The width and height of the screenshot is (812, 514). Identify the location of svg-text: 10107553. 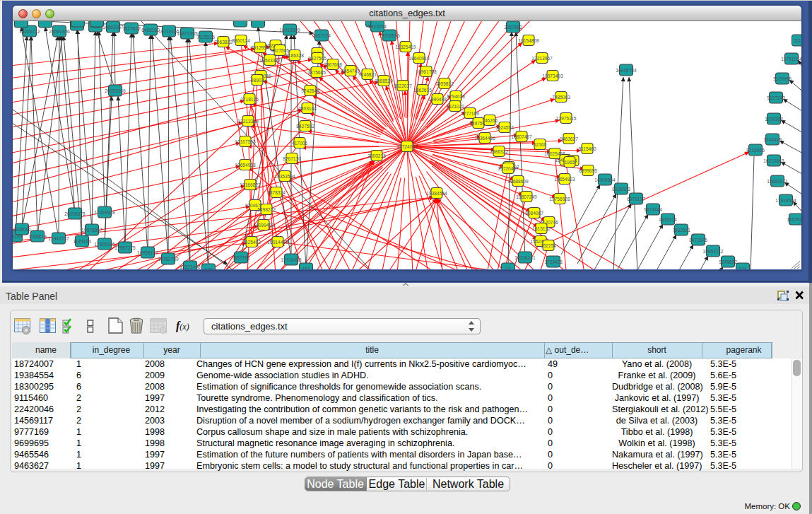
(245, 141).